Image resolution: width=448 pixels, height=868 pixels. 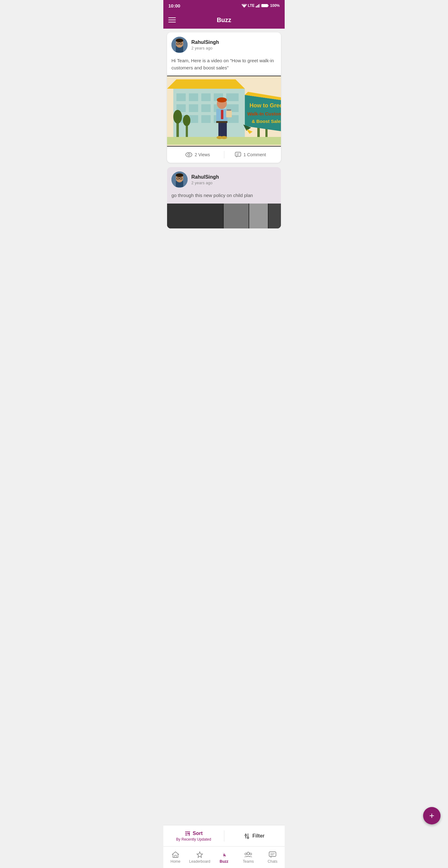 What do you see at coordinates (224, 197) in the screenshot?
I see `post-text-2: go through this new policy on child plan` at bounding box center [224, 197].